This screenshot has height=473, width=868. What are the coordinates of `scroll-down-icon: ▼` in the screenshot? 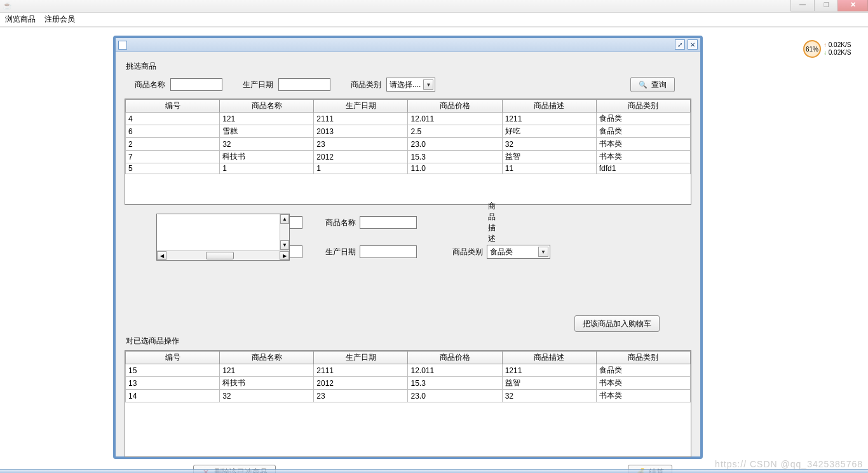 It's located at (285, 245).